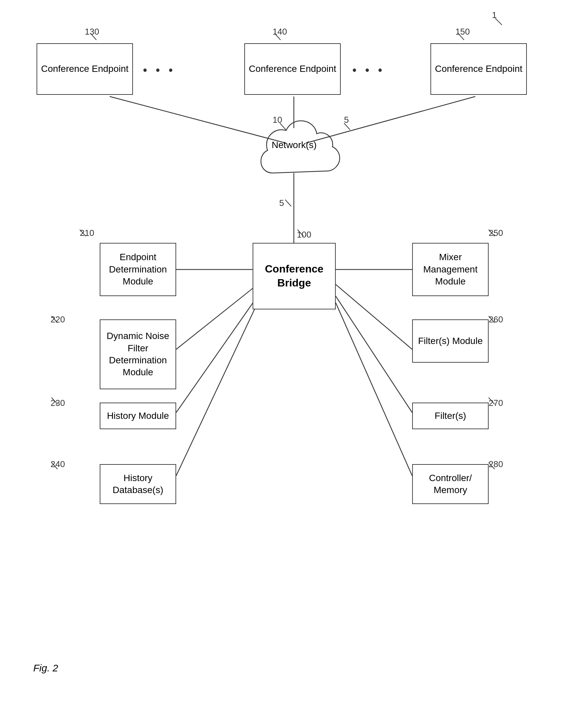 This screenshot has height=707, width=588. Describe the element at coordinates (138, 354) in the screenshot. I see `dynamic-noise-box: Dynamic Noise Filter Determination Modul…` at that location.